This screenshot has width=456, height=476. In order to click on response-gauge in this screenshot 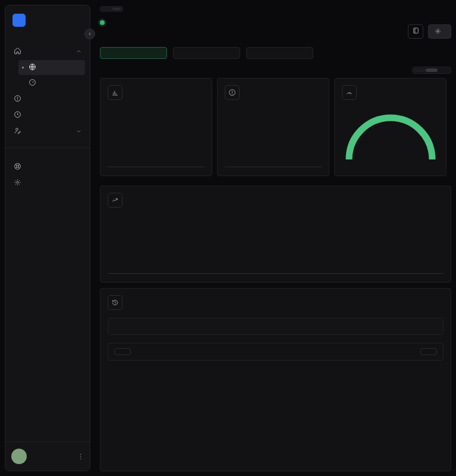, I will do `click(390, 136)`.